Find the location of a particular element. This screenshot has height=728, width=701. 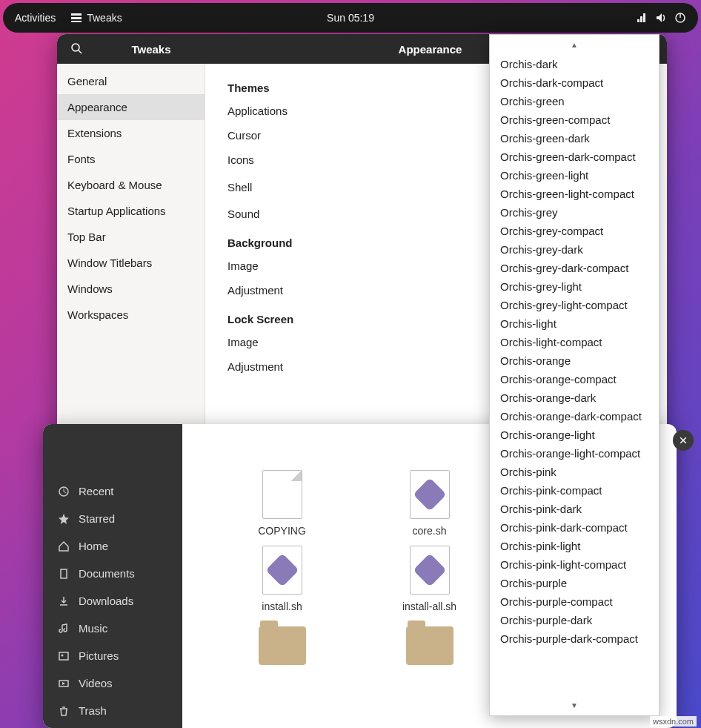

window-title-left: Tweaks is located at coordinates (151, 49).